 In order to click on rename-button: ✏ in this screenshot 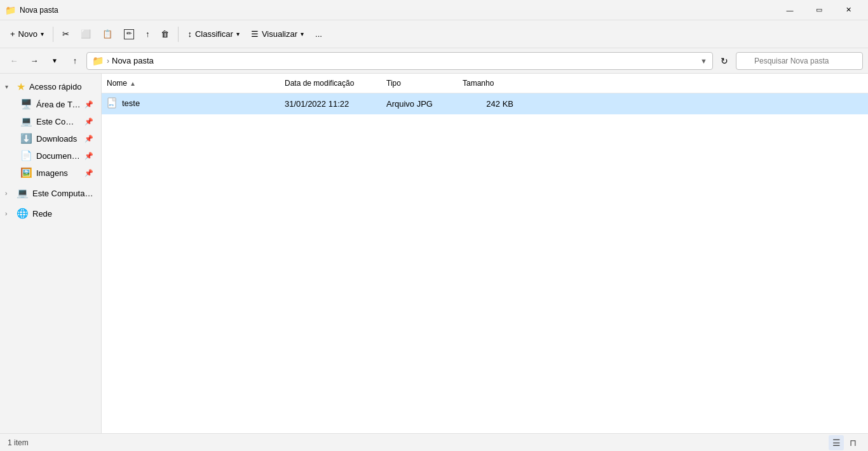, I will do `click(129, 34)`.